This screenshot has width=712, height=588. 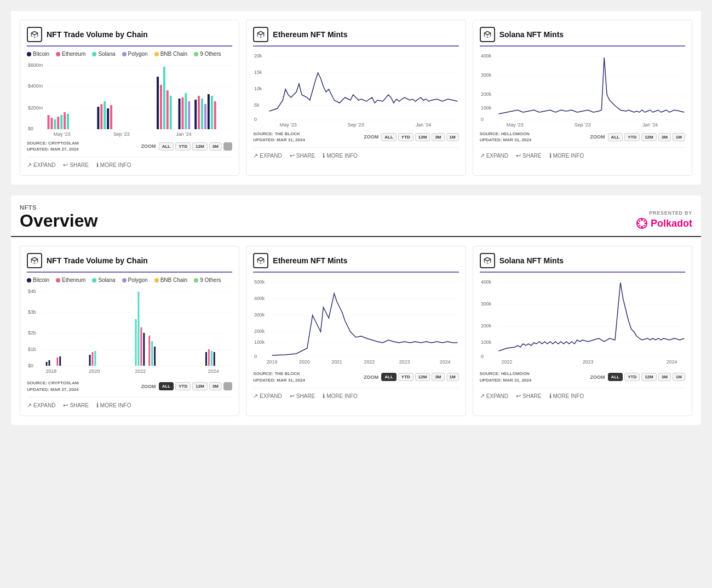 I want to click on svg-text: 2022, so click(x=370, y=362).